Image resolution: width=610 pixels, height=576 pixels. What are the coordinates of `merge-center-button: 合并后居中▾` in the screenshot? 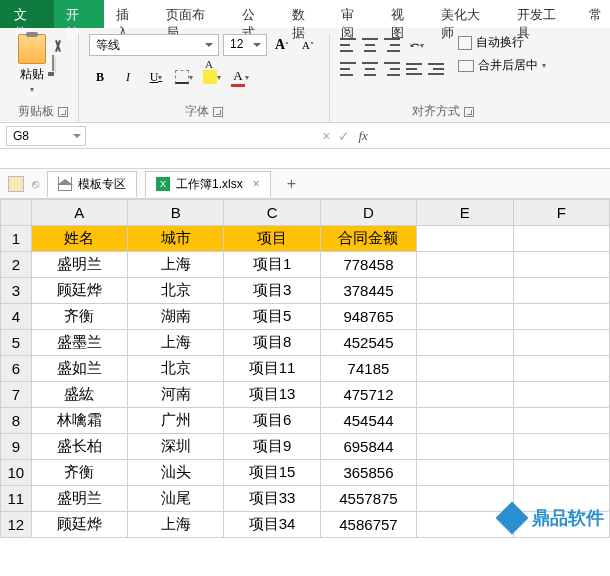 It's located at (502, 66).